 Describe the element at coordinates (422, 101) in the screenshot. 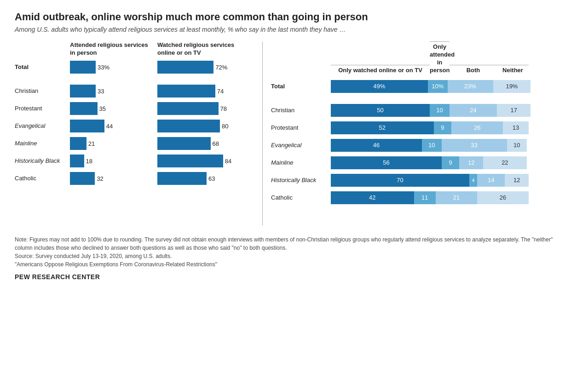

I see `right-separator-row` at that location.